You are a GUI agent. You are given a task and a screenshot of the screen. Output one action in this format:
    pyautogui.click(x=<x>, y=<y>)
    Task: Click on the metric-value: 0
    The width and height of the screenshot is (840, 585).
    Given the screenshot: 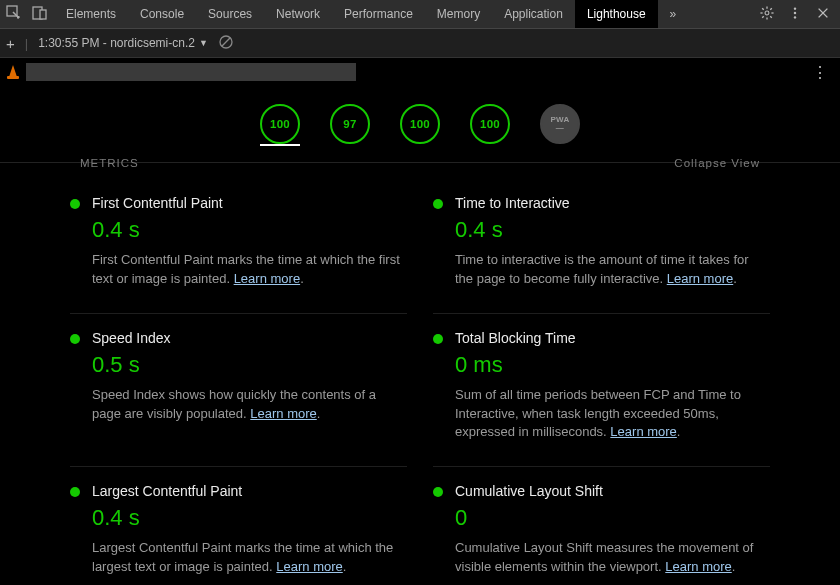 What is the action you would take?
    pyautogui.click(x=612, y=518)
    